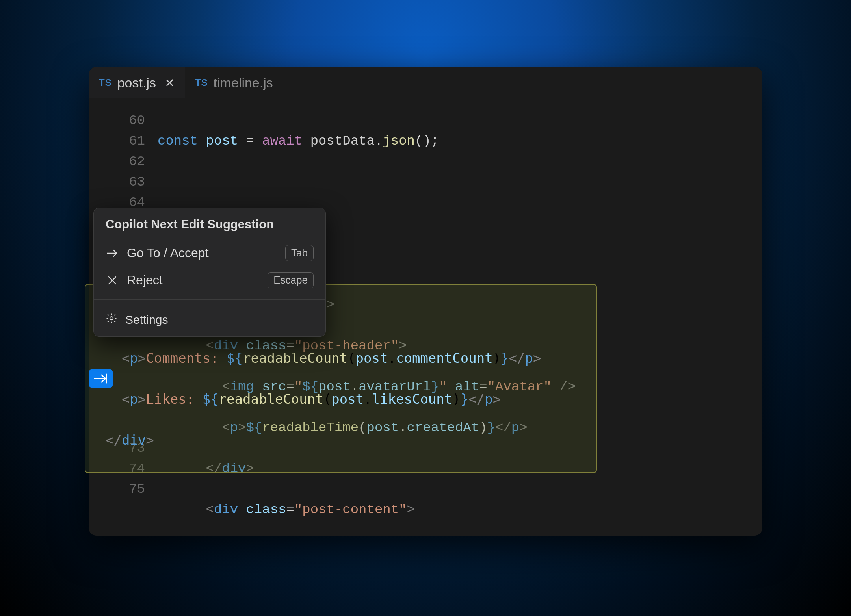  Describe the element at coordinates (101, 379) in the screenshot. I see `next-edit-gutter-arrow-icon` at that location.